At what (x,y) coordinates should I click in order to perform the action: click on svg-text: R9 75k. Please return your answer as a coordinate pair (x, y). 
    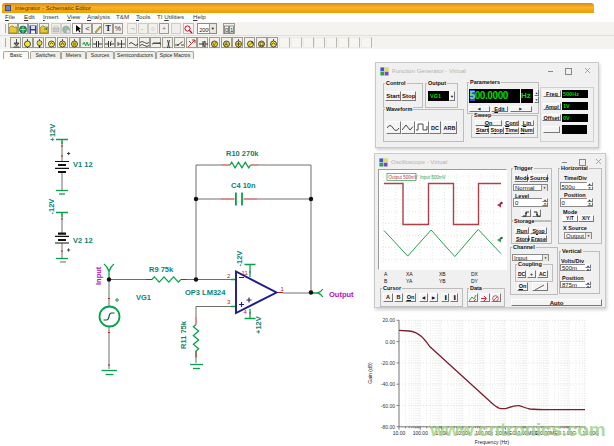
    Looking at the image, I should click on (162, 270).